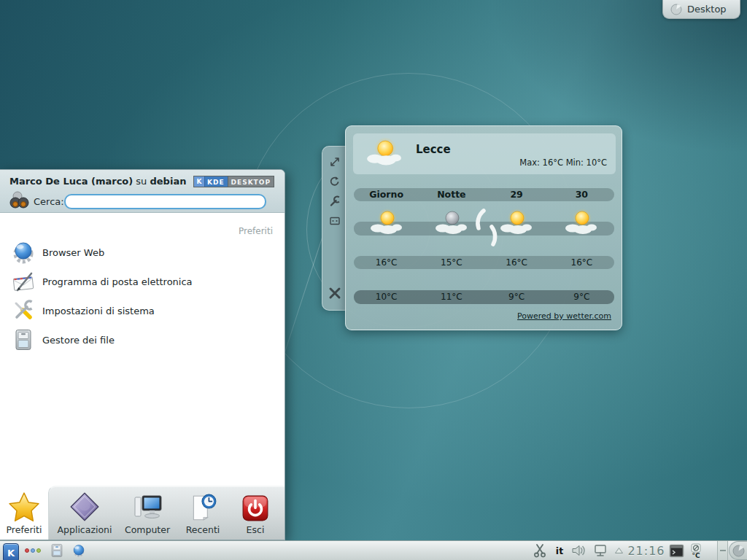 The height and width of the screenshot is (560, 747). What do you see at coordinates (335, 182) in the screenshot?
I see `rotate-icon` at bounding box center [335, 182].